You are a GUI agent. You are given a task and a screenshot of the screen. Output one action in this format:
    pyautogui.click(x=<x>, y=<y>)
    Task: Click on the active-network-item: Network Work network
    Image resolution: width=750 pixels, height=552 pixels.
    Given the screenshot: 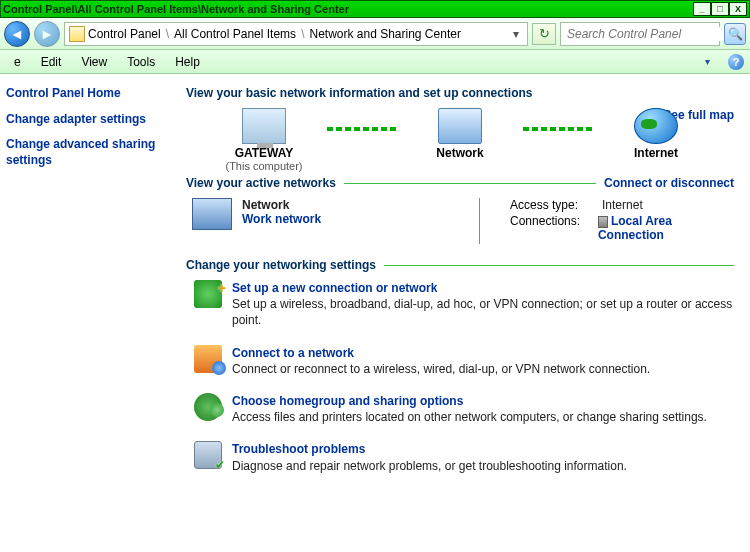 What is the action you would take?
    pyautogui.click(x=320, y=221)
    